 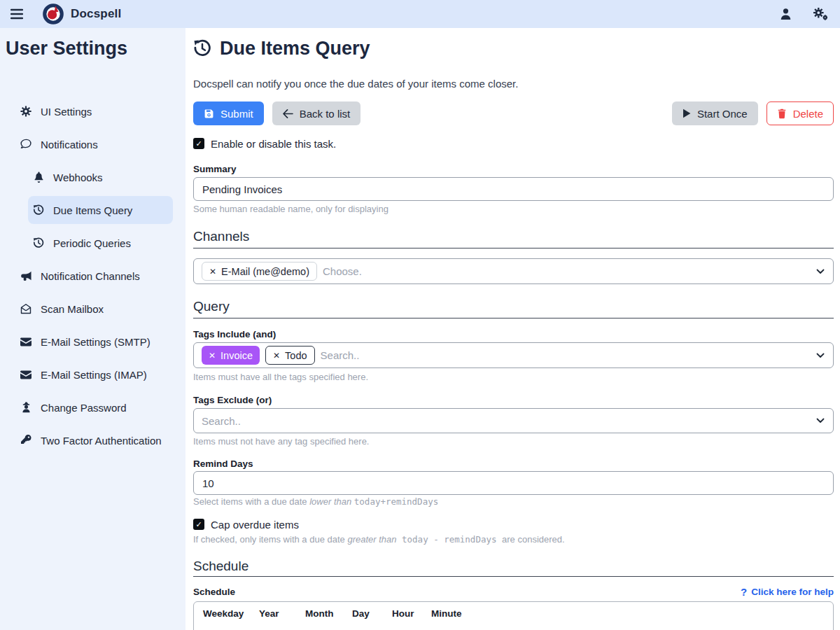 What do you see at coordinates (94, 407) in the screenshot?
I see `sidebar-item-change-password: Change Password` at bounding box center [94, 407].